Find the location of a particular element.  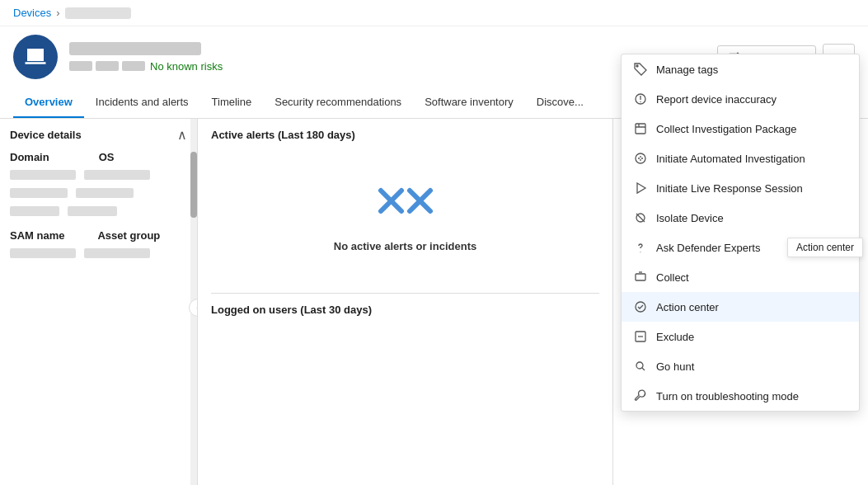

breadcrumb-parent: Devices is located at coordinates (32, 13).